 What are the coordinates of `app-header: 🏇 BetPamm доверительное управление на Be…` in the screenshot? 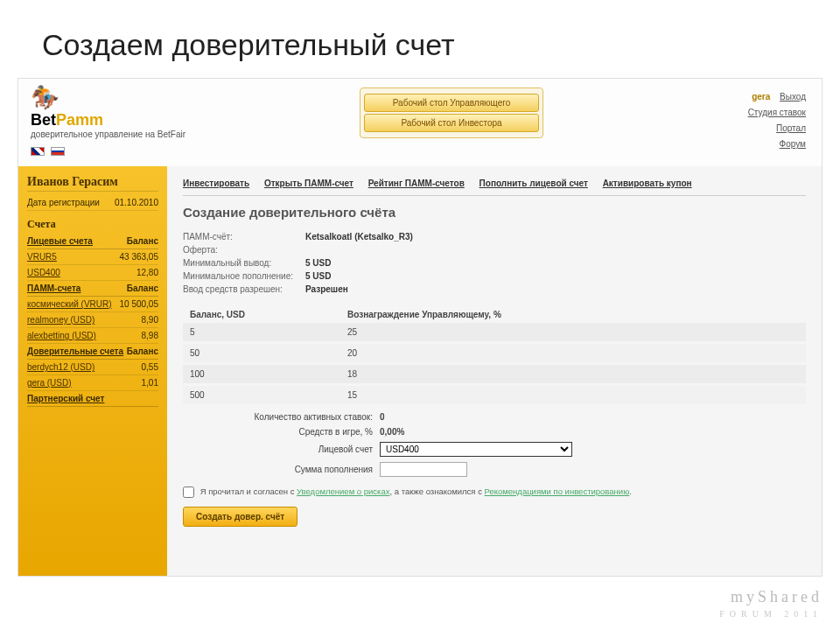 It's located at (420, 122).